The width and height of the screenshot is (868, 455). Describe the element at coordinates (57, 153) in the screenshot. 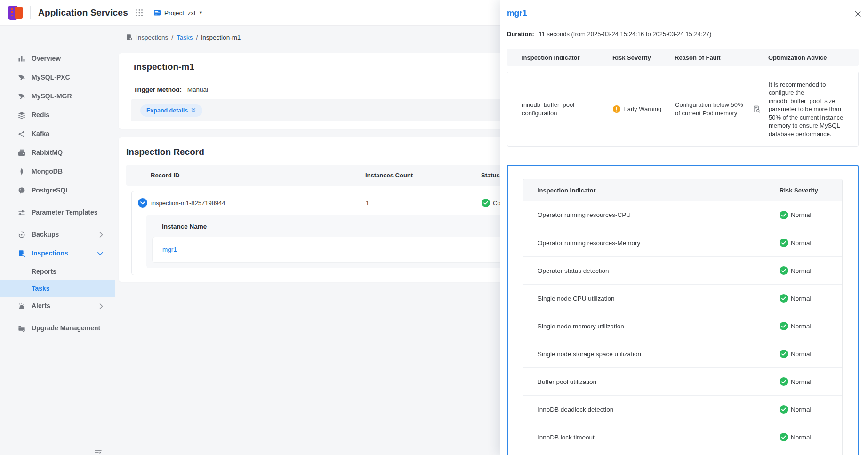

I see `sidebar-item-rabbitmq: RabbitMQ` at that location.